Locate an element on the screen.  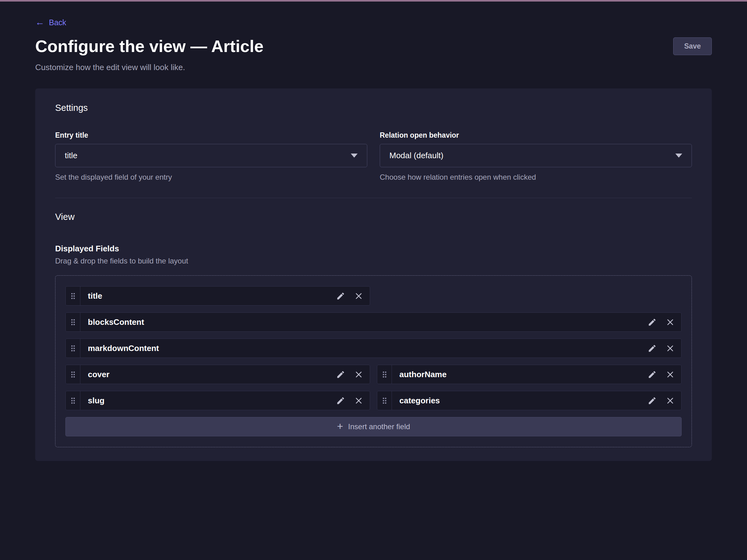
relation-open-behavior-select: Modal (default) is located at coordinates (536, 155).